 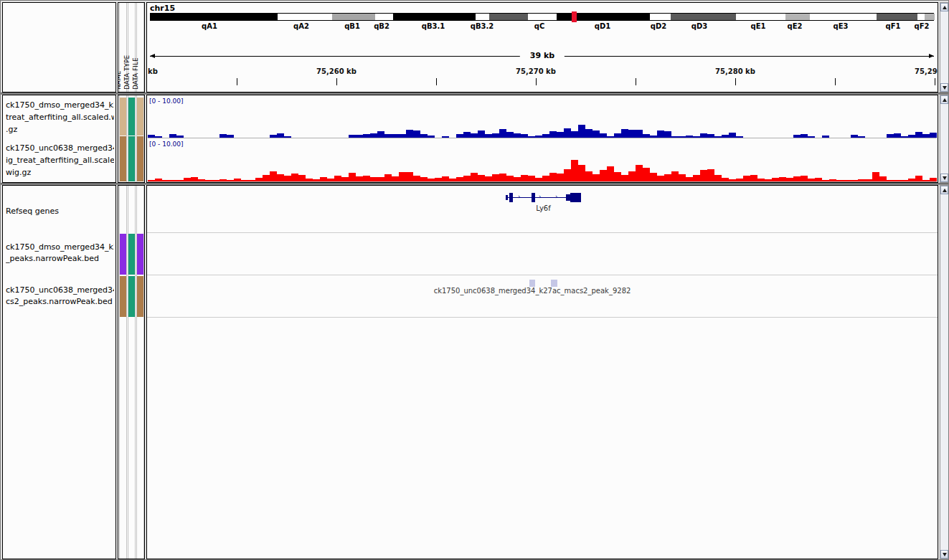 What do you see at coordinates (60, 130) in the screenshot?
I see `track-name-dmso-wig-line3: .gz` at bounding box center [60, 130].